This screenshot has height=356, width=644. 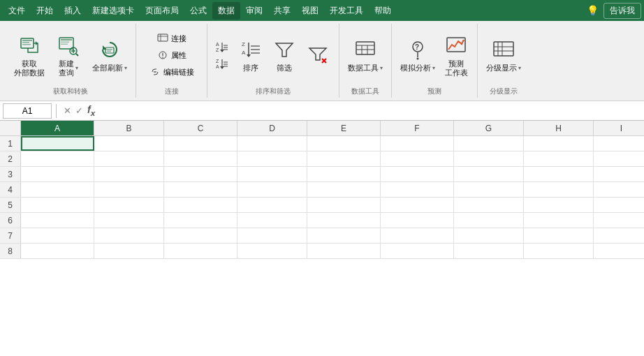 What do you see at coordinates (619, 144) in the screenshot?
I see `cell-i1` at bounding box center [619, 144].